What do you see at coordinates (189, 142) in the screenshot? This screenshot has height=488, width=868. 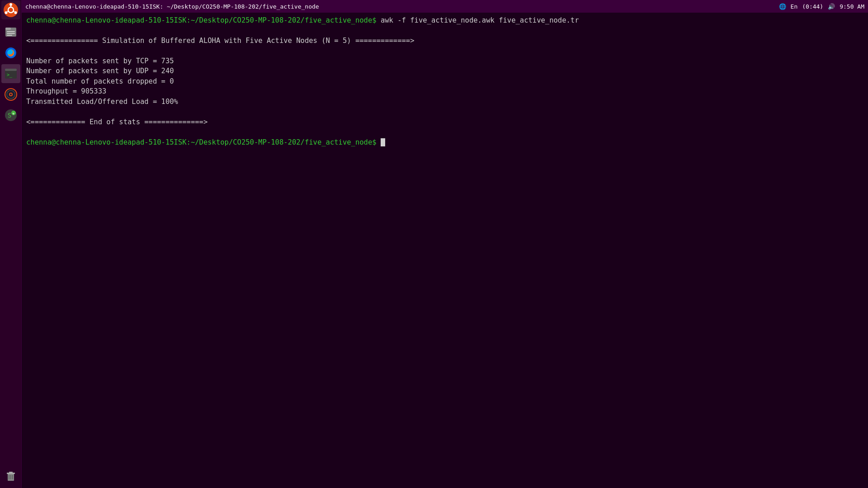 I see `new-prompt-sep: :` at bounding box center [189, 142].